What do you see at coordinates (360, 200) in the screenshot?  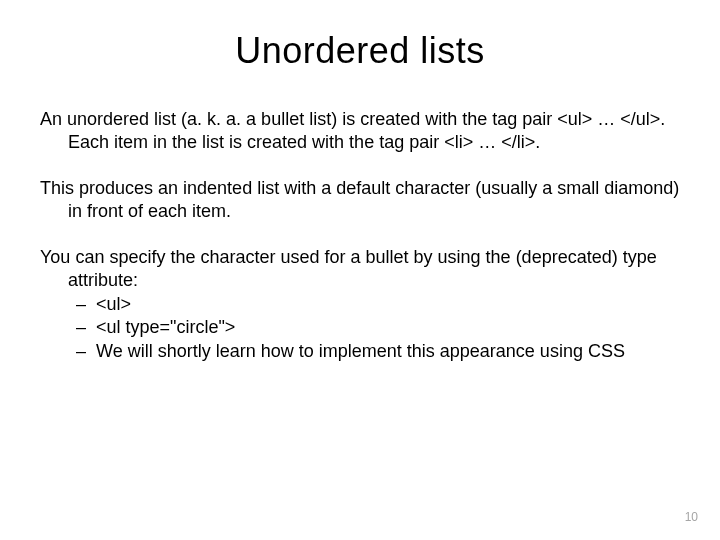 I see `paragraph-2: This produces an indented list with a de…` at bounding box center [360, 200].